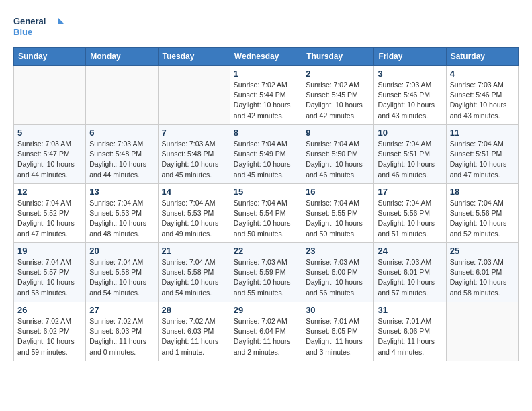 Image resolution: width=532 pixels, height=411 pixels. I want to click on weekday-header: Thursday, so click(339, 56).